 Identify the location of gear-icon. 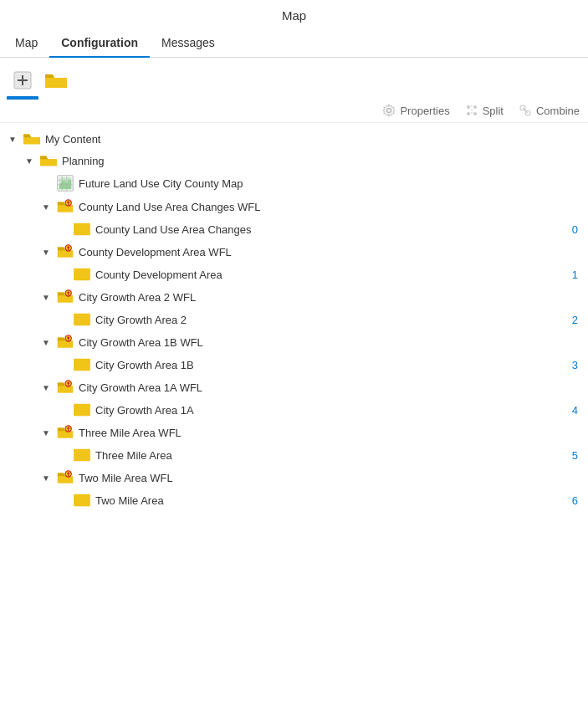
(389, 110).